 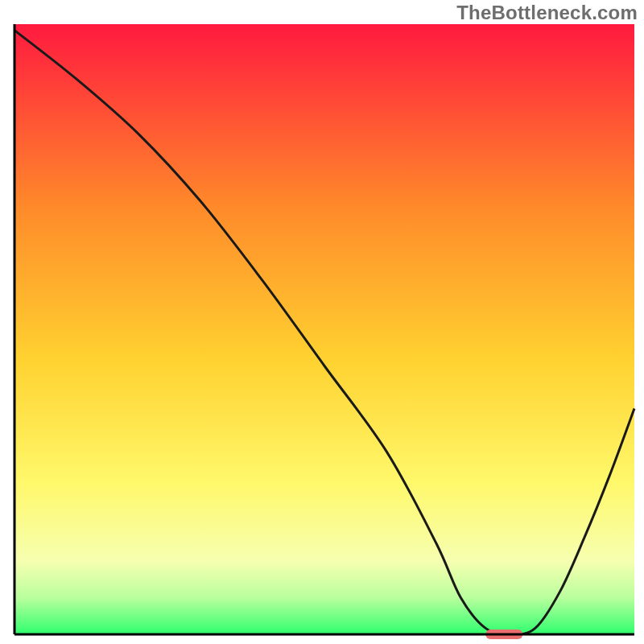 What do you see at coordinates (547, 13) in the screenshot?
I see `watermark-text: TheBottleneck.com` at bounding box center [547, 13].